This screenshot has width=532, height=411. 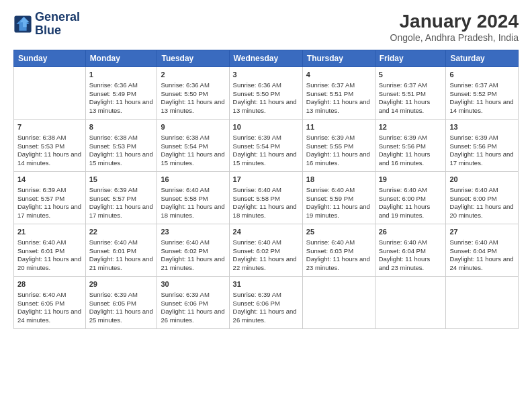 I want to click on day-cell: 5Sunrise: 6:37 AMSunset: 5:51 PMDaylight…, so click(x=410, y=93).